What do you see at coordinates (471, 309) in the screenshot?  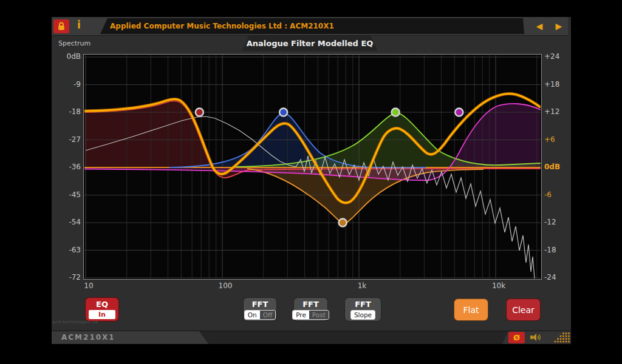 I see `flat-button: Flat` at bounding box center [471, 309].